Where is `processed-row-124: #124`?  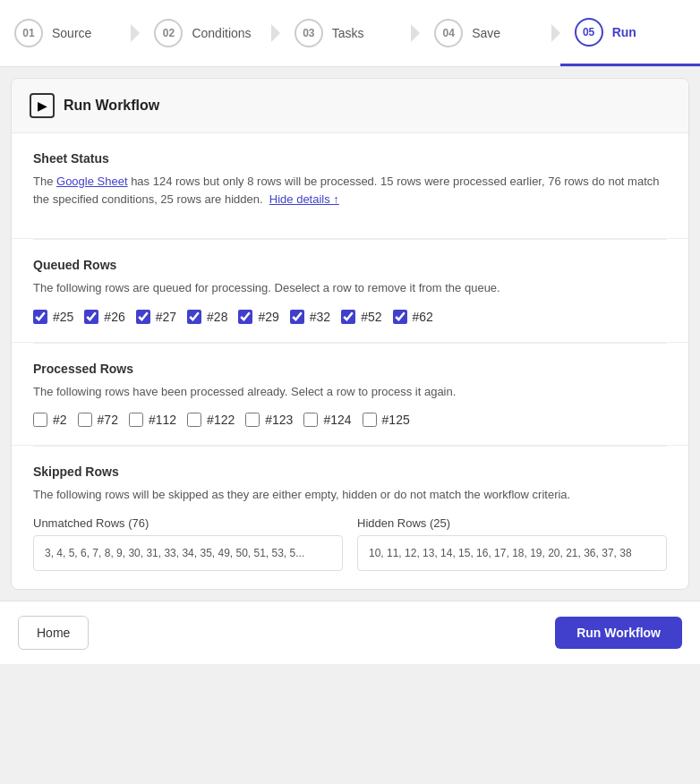
processed-row-124: #124 is located at coordinates (328, 420).